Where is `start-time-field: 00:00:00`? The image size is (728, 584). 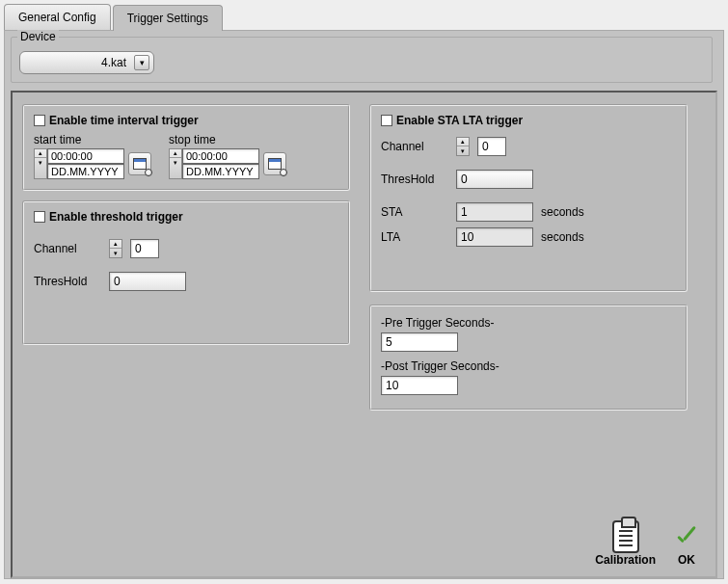 start-time-field: 00:00:00 is located at coordinates (86, 156).